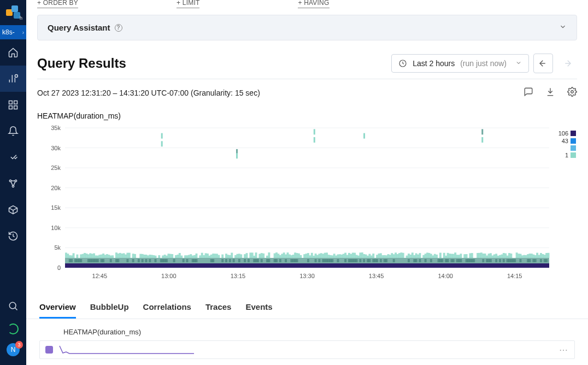 The height and width of the screenshot is (365, 588). What do you see at coordinates (460, 63) in the screenshot?
I see `time-range-selector: Last 2 hours (run just now)` at bounding box center [460, 63].